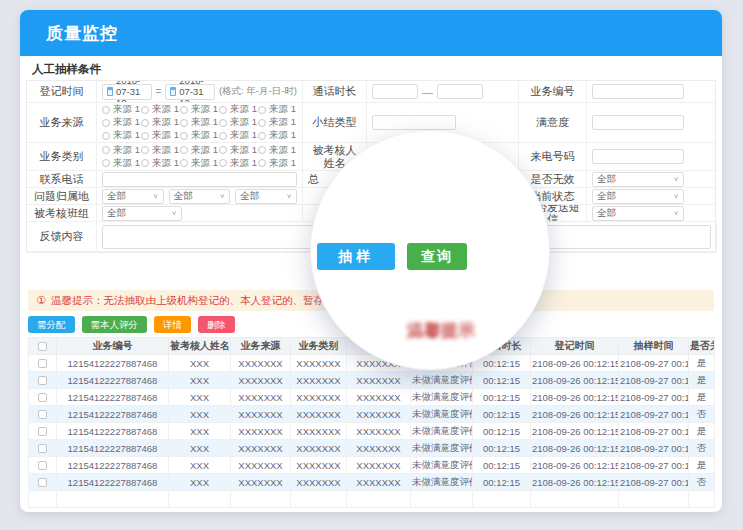 This screenshot has height=530, width=743. I want to click on detail-button: 详情, so click(172, 324).